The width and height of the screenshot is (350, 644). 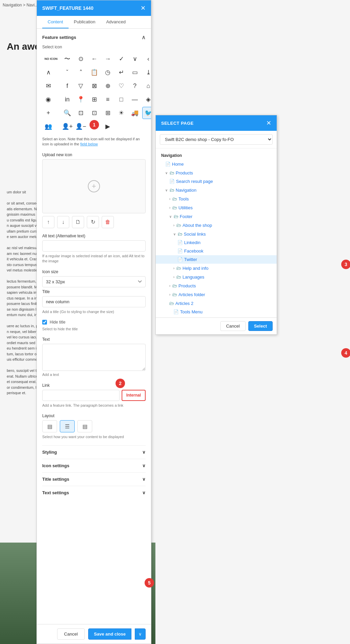 What do you see at coordinates (140, 634) in the screenshot?
I see `save-dropdown-button: ∨` at bounding box center [140, 634].